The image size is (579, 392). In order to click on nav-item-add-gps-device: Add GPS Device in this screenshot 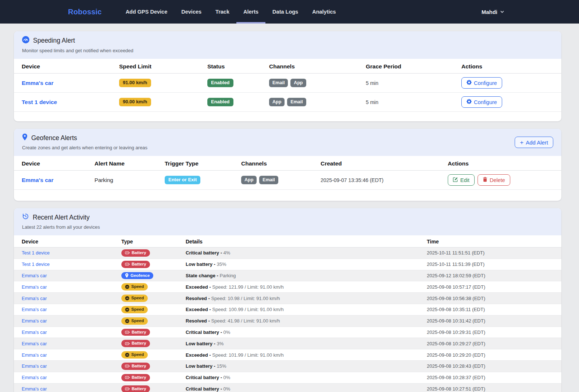, I will do `click(147, 12)`.